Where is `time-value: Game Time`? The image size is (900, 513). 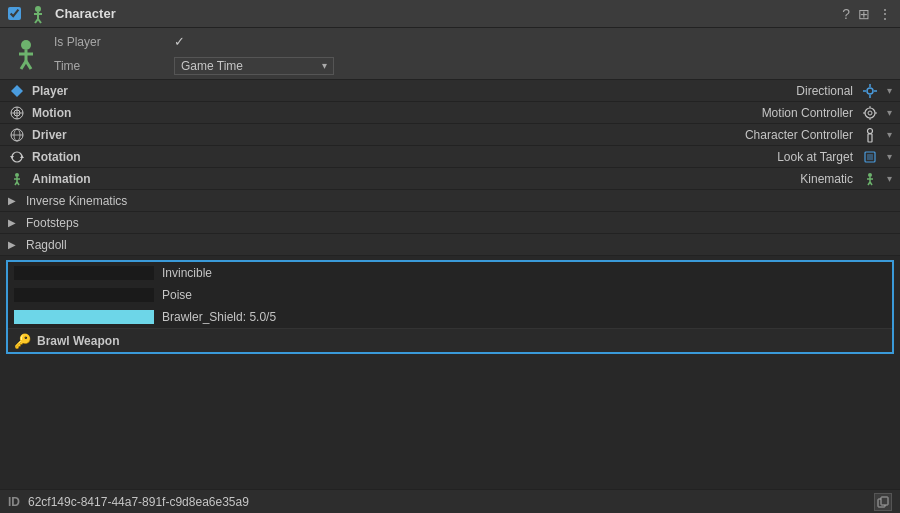 time-value: Game Time is located at coordinates (250, 66).